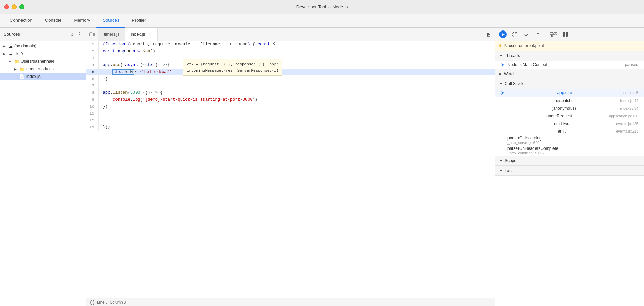 The image size is (644, 306). Describe the element at coordinates (501, 56) in the screenshot. I see `threads-arrow-icon: ▼` at that location.